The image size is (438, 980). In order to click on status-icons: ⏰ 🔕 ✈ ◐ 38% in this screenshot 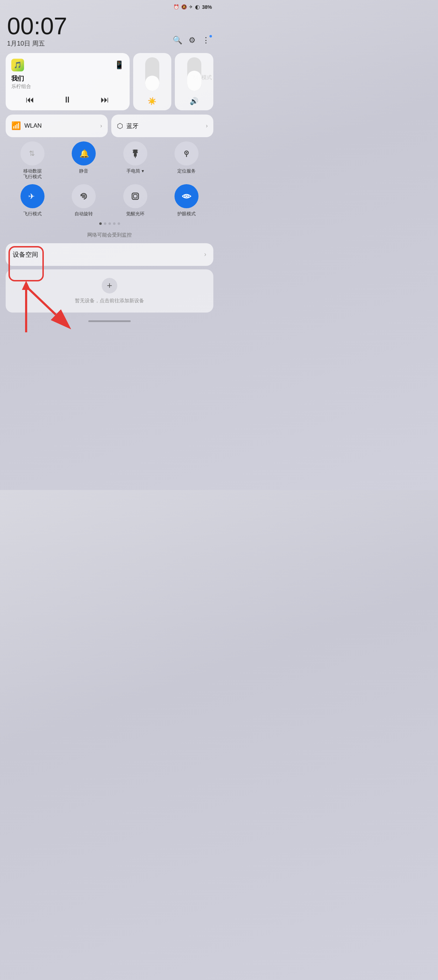, I will do `click(192, 7)`.